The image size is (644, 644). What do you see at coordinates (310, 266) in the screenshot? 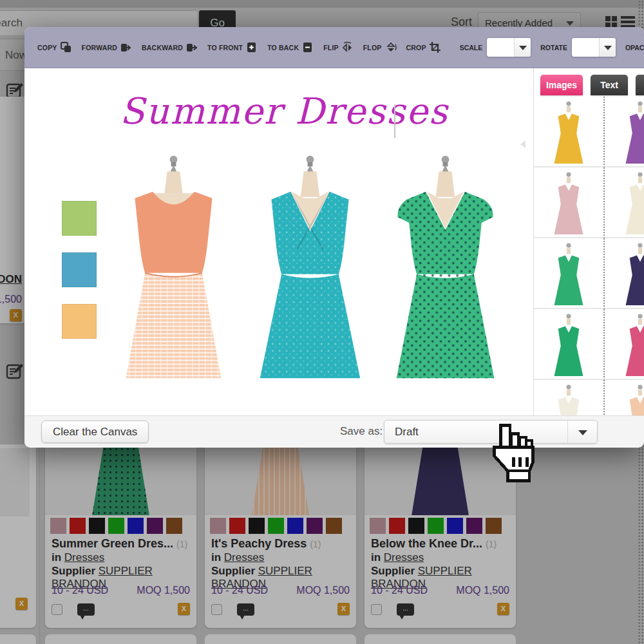
I see `canvas-dress-teal` at bounding box center [310, 266].